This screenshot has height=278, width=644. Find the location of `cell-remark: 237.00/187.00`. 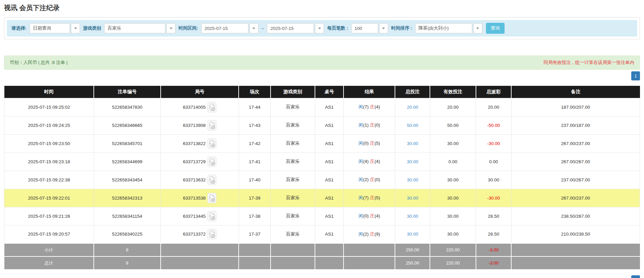

cell-remark: 237.00/187.00 is located at coordinates (575, 125).